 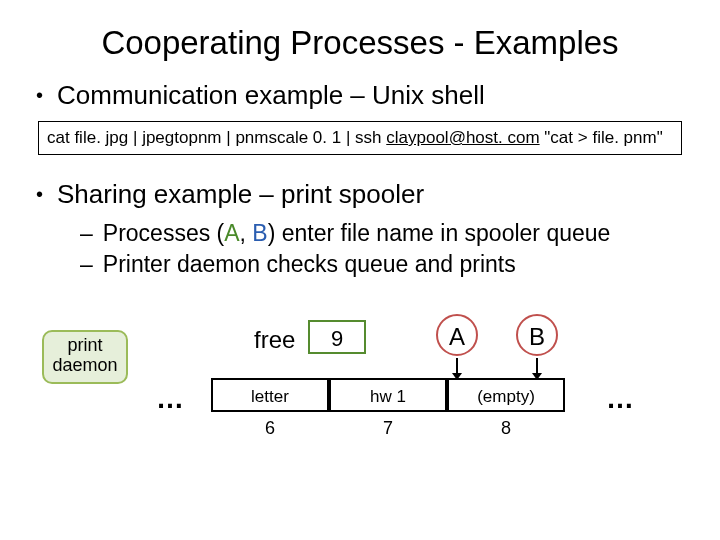 What do you see at coordinates (360, 138) in the screenshot?
I see `shell-command-box: cat file. jpg | jpegtopnm | pnmscale 0. …` at bounding box center [360, 138].